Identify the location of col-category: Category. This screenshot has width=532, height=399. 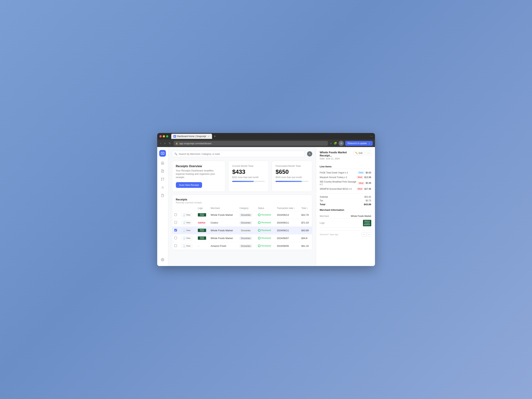
(247, 208).